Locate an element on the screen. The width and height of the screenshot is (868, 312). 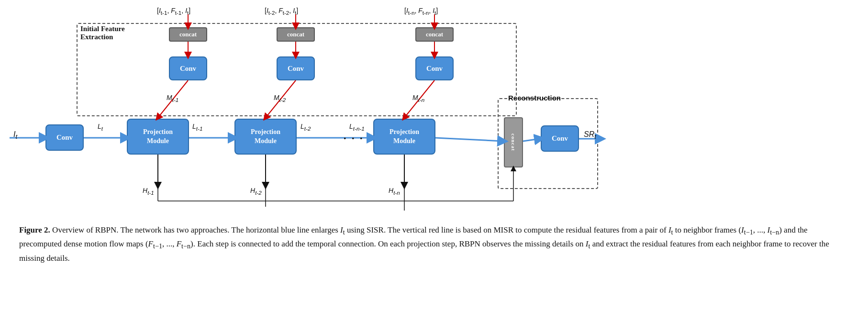
caption-text: Figure 2. Overview of RBPN. The network … is located at coordinates (424, 244).